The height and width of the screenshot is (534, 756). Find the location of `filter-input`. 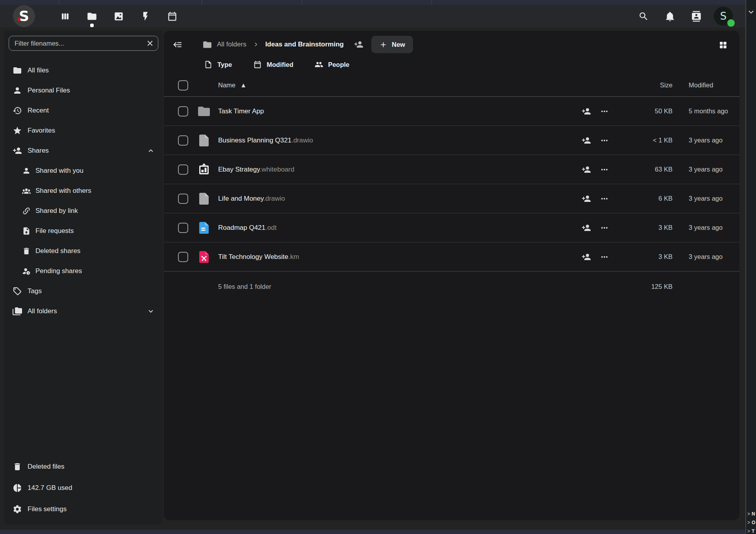

filter-input is located at coordinates (83, 43).